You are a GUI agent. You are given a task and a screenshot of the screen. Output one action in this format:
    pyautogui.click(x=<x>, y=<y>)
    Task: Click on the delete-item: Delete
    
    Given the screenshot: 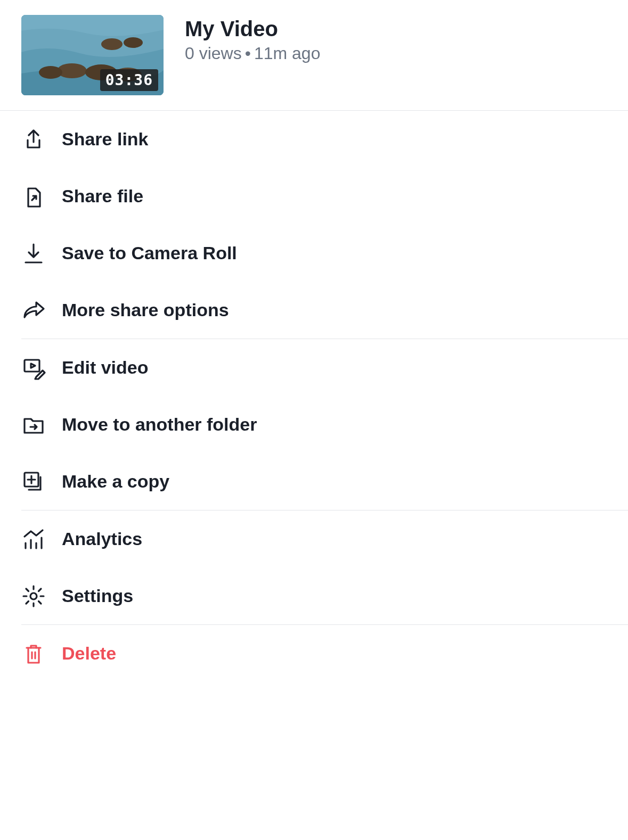 What is the action you would take?
    pyautogui.click(x=325, y=654)
    